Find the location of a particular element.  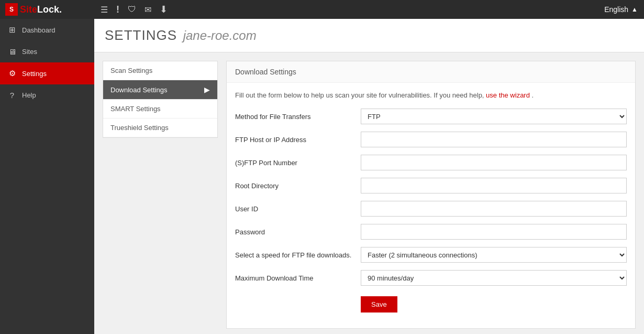

logo-area: S SiteLock. is located at coordinates (47, 9).